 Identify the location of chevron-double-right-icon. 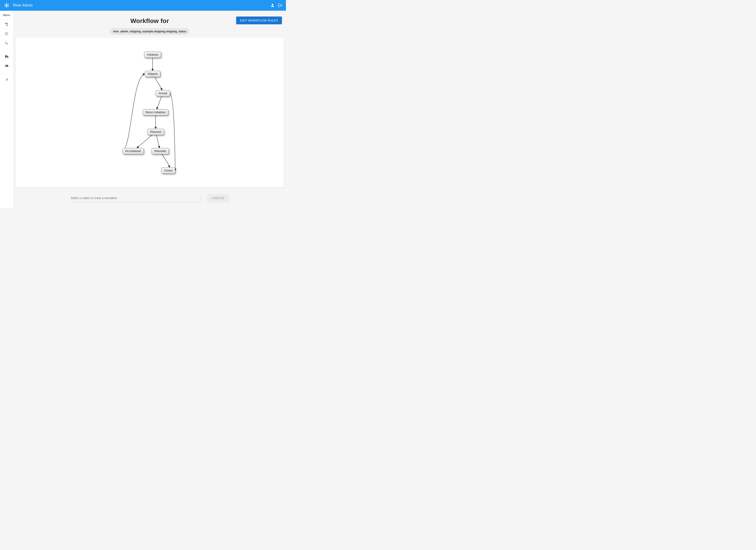
(7, 79).